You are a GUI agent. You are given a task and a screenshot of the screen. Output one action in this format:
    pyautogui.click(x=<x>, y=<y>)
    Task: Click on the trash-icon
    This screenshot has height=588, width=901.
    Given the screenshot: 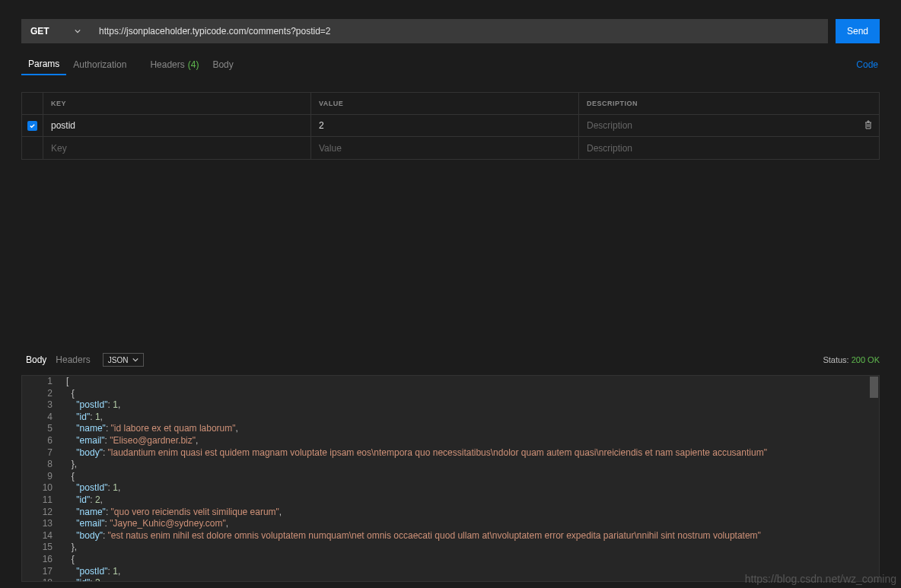 What is the action you would take?
    pyautogui.click(x=868, y=126)
    